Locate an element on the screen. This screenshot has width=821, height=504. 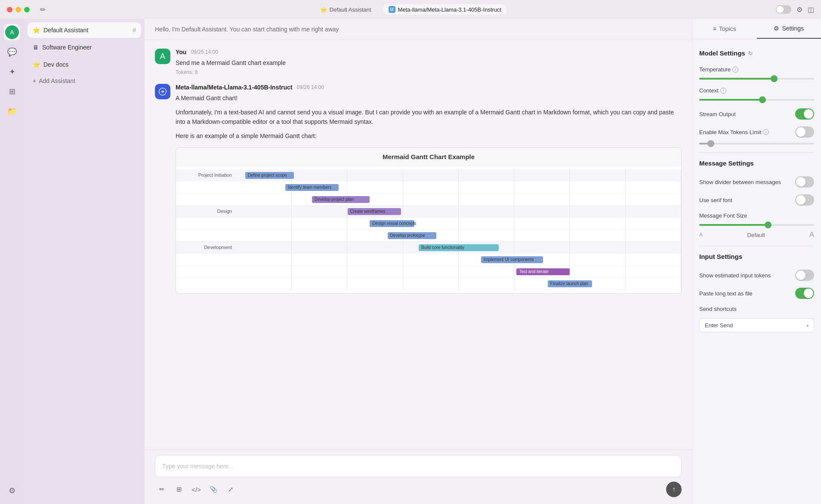
gantt-bars: Build core functionality is located at coordinates (459, 248).